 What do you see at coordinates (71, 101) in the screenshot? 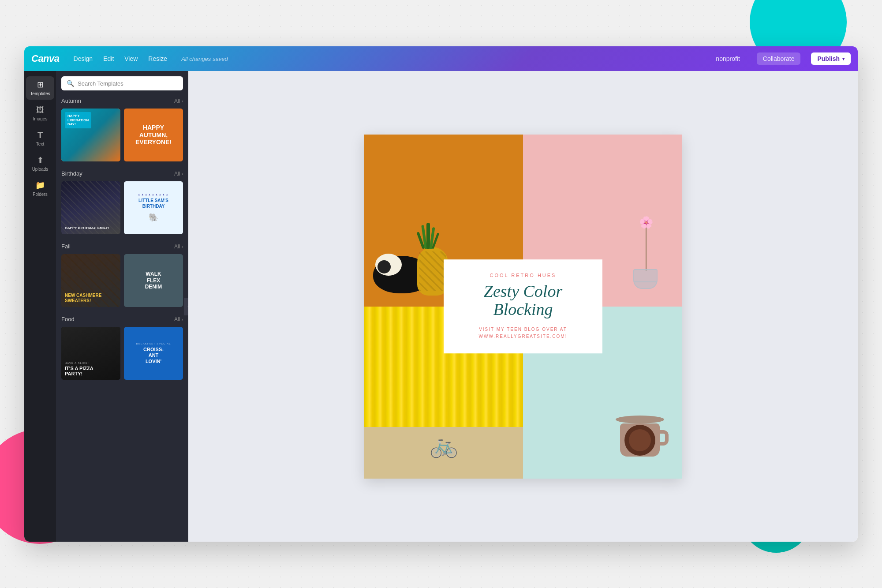
I see `autumn-category-name: Autumn` at bounding box center [71, 101].